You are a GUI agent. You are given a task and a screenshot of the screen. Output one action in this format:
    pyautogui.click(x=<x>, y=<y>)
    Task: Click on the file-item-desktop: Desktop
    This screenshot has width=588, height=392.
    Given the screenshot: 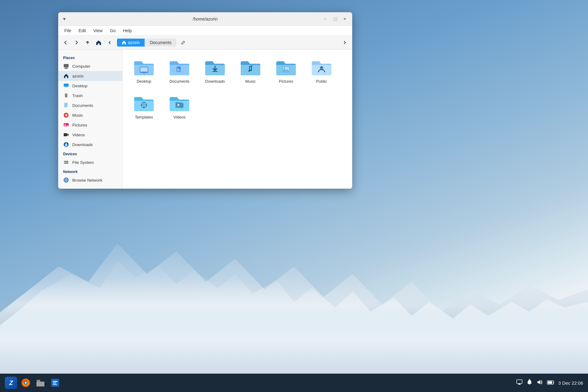 What is the action you would take?
    pyautogui.click(x=144, y=71)
    